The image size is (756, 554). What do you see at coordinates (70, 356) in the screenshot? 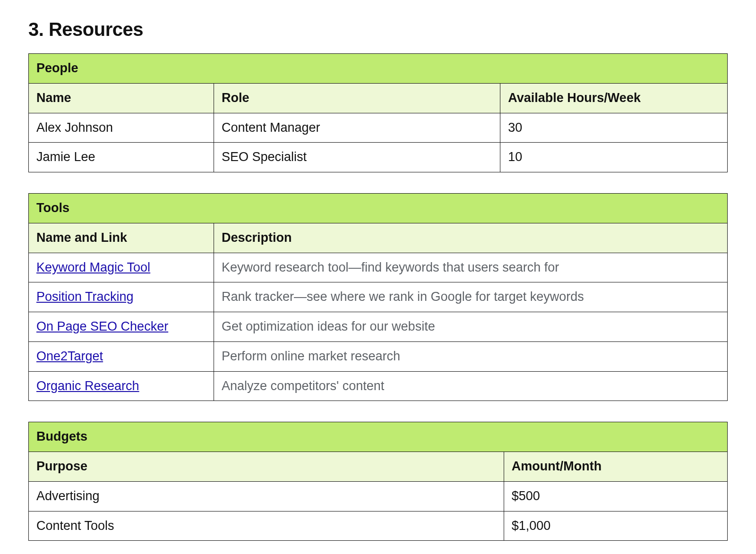
I see `tool-link-one2target: One2Target` at bounding box center [70, 356].